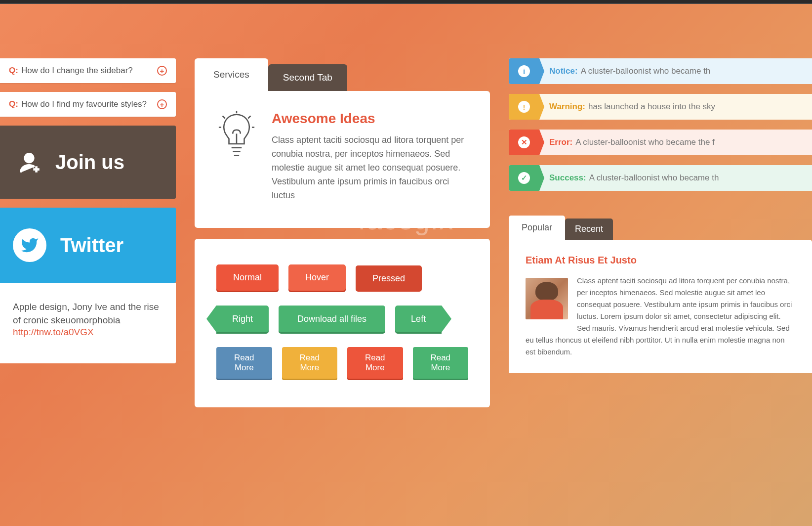 This screenshot has height=526, width=812. What do you see at coordinates (589, 229) in the screenshot?
I see `tab-recent: Recent` at bounding box center [589, 229].